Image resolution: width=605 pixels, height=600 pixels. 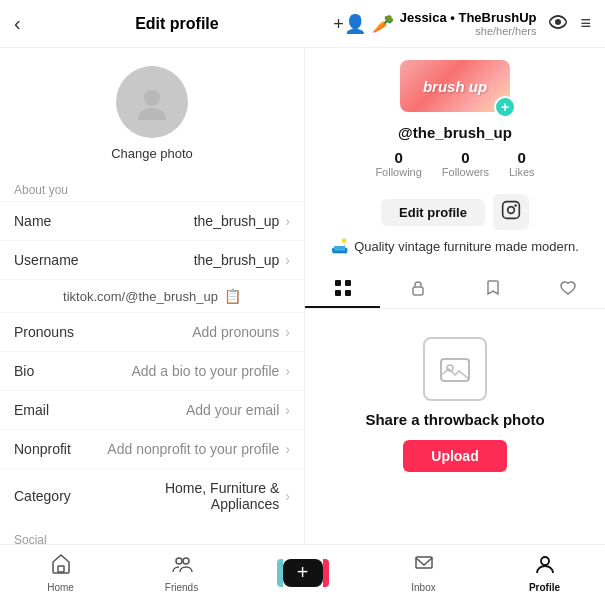 What do you see at coordinates (455, 86) in the screenshot?
I see `banner-text: brush up` at bounding box center [455, 86].